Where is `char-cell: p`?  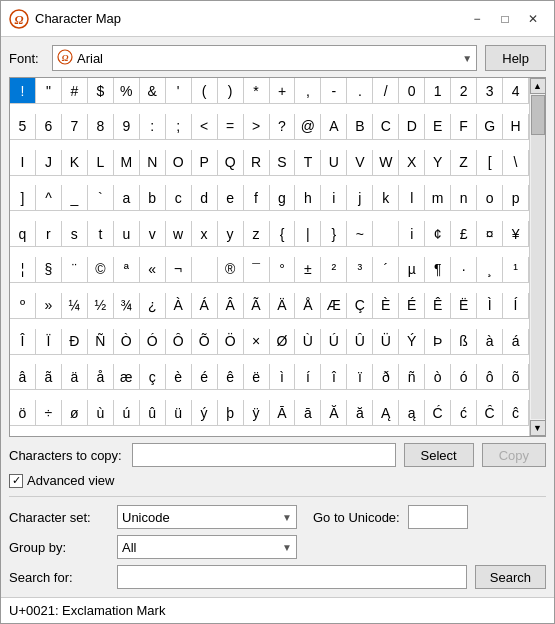 char-cell: p is located at coordinates (516, 198).